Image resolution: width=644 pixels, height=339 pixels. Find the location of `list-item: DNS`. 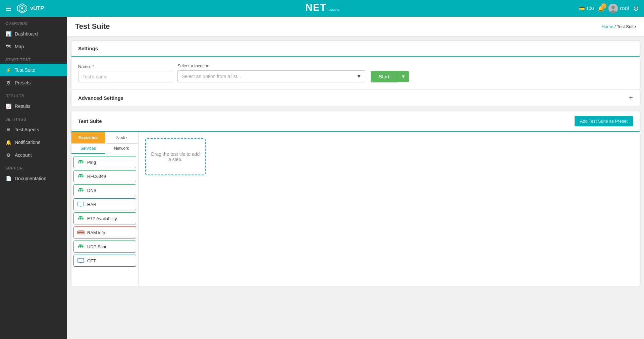

list-item: DNS is located at coordinates (105, 190).